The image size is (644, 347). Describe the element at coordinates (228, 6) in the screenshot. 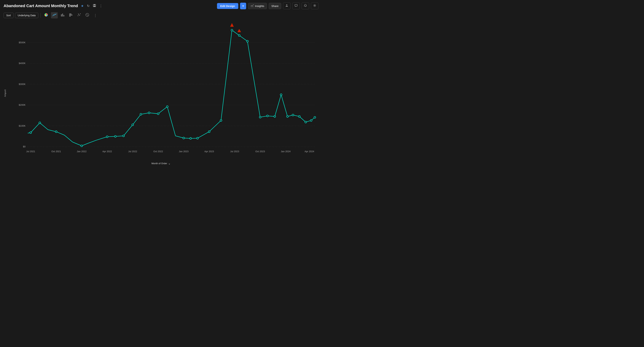

I see `edit-design-button: Edit Design` at that location.